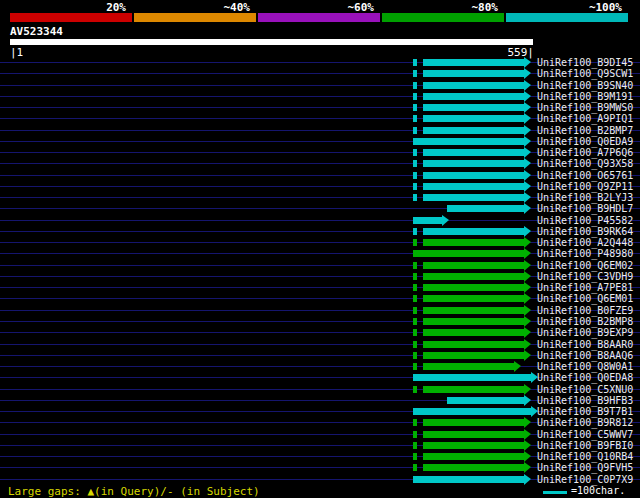 Image resolution: width=640 pixels, height=498 pixels. I want to click on alignment-label: UniRef100_Q8W0A1, so click(585, 366).